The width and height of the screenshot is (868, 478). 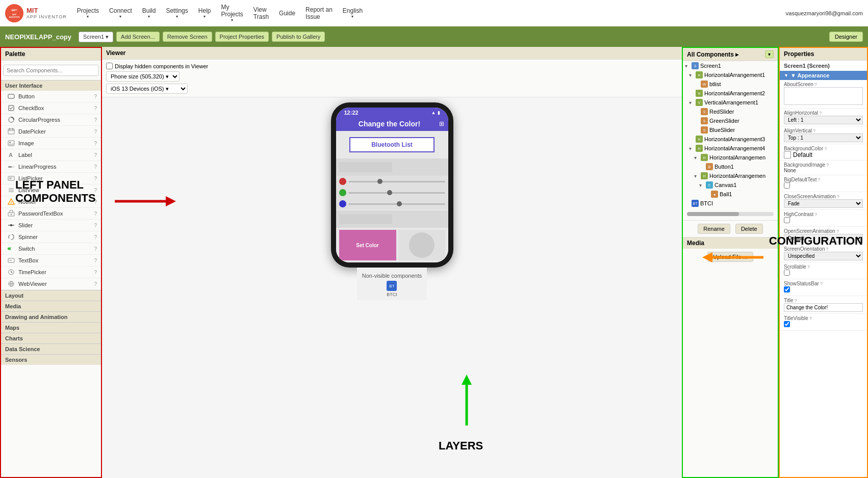 I want to click on tree-button1: B Button1, so click(x=730, y=167).